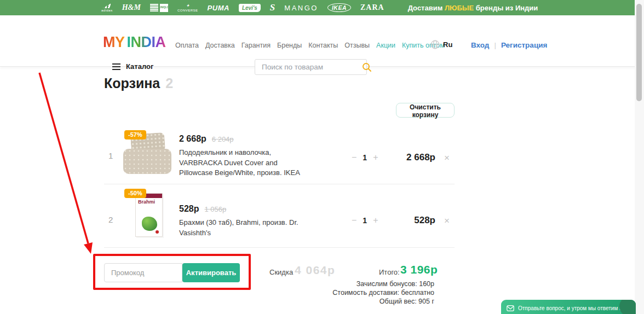  I want to click on logo-my: MY, so click(114, 42).